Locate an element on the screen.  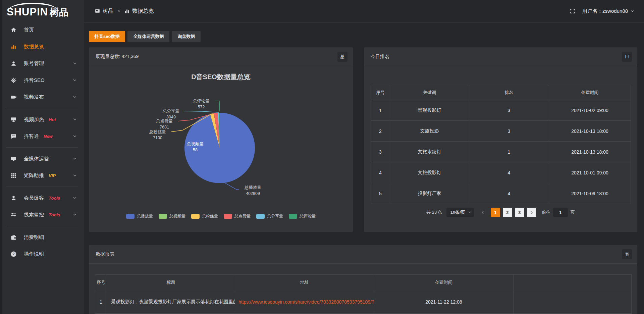
legend-item: 总评论量 is located at coordinates (302, 216).